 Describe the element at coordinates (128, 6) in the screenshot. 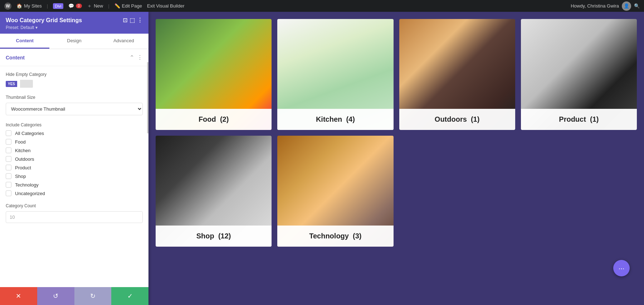

I see `edit-page-button: ✏️ Edit Page` at that location.